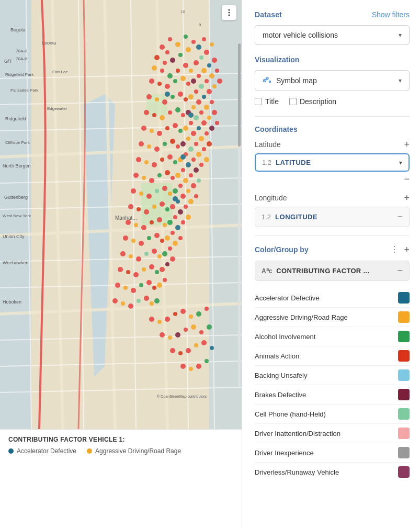  What do you see at coordinates (332, 271) in the screenshot?
I see `contributing-factor-field: Aᴮc CONTRIBUTING FACTOR ... −` at bounding box center [332, 271].